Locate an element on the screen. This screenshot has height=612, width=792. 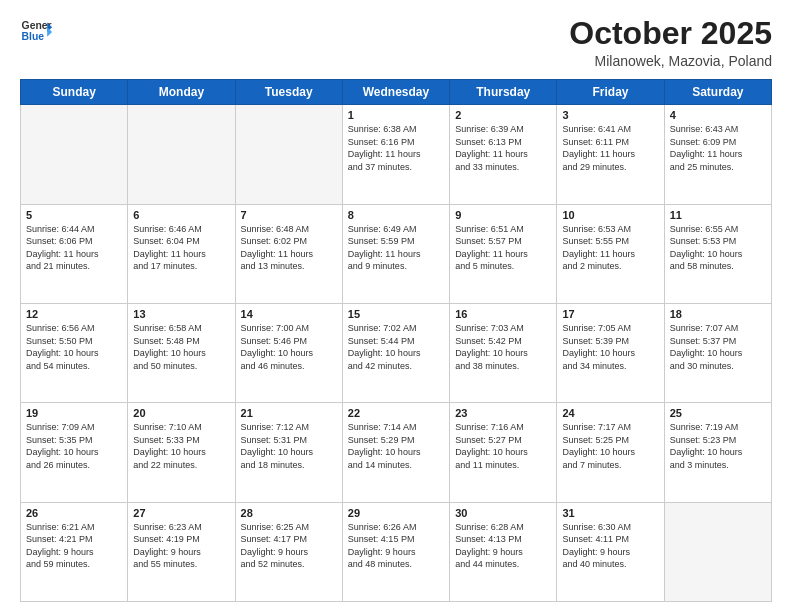
day-number: 2 is located at coordinates (503, 115).